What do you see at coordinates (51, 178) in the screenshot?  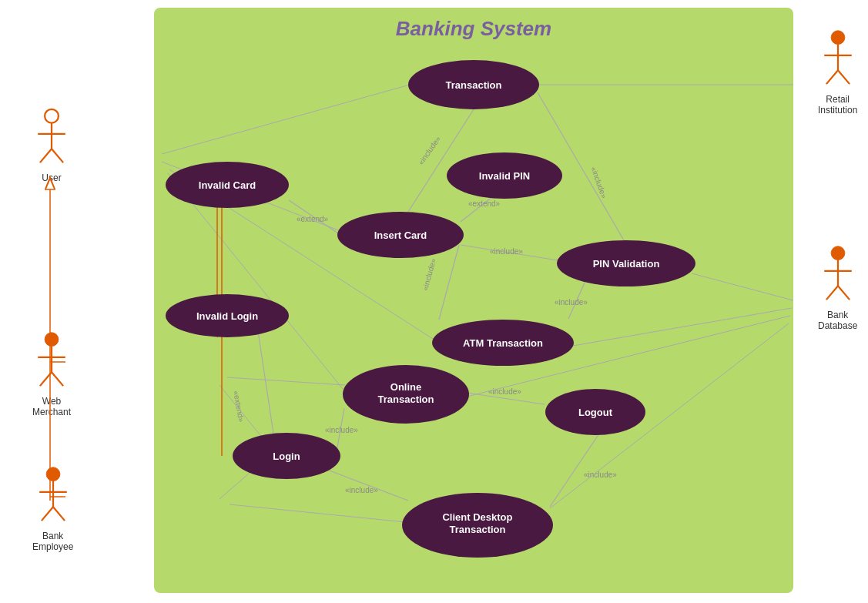 I see `actor-user-label: User` at bounding box center [51, 178].